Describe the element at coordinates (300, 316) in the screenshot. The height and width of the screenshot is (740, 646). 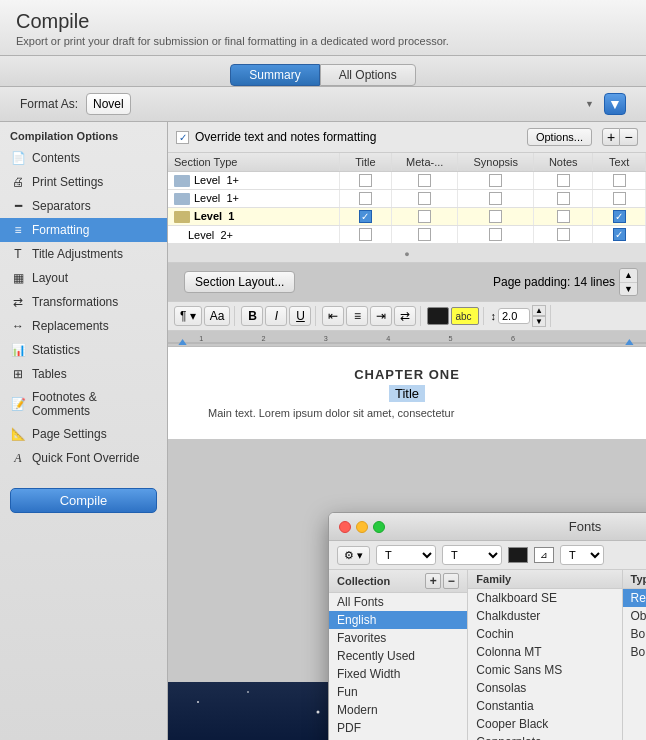
I see `underline-btn: U` at that location.